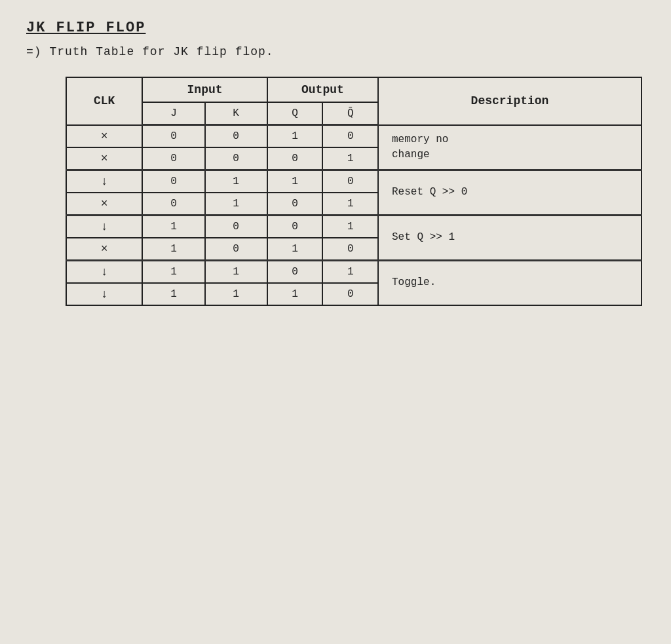 The image size is (671, 644). I want to click on col-header-output: Output, so click(322, 90).